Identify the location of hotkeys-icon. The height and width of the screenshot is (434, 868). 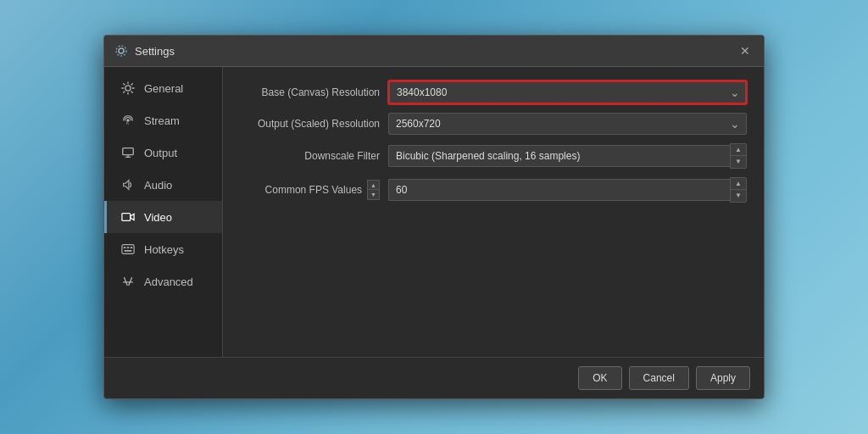
(128, 249).